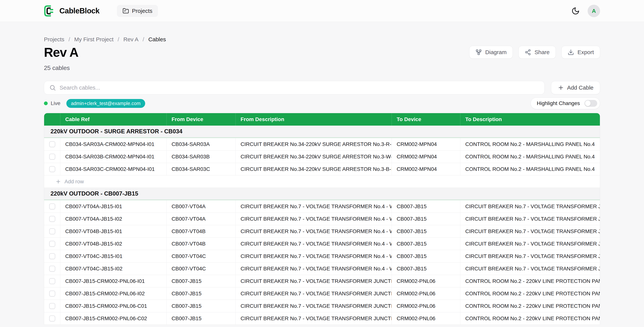  What do you see at coordinates (322, 182) in the screenshot?
I see `add-row-button: Add row` at bounding box center [322, 182].